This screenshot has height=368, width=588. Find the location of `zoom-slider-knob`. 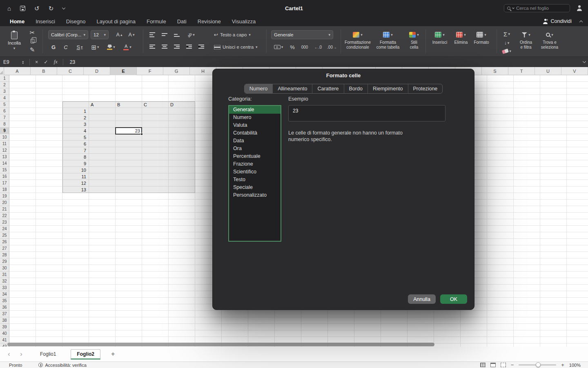

zoom-slider-knob is located at coordinates (538, 365).